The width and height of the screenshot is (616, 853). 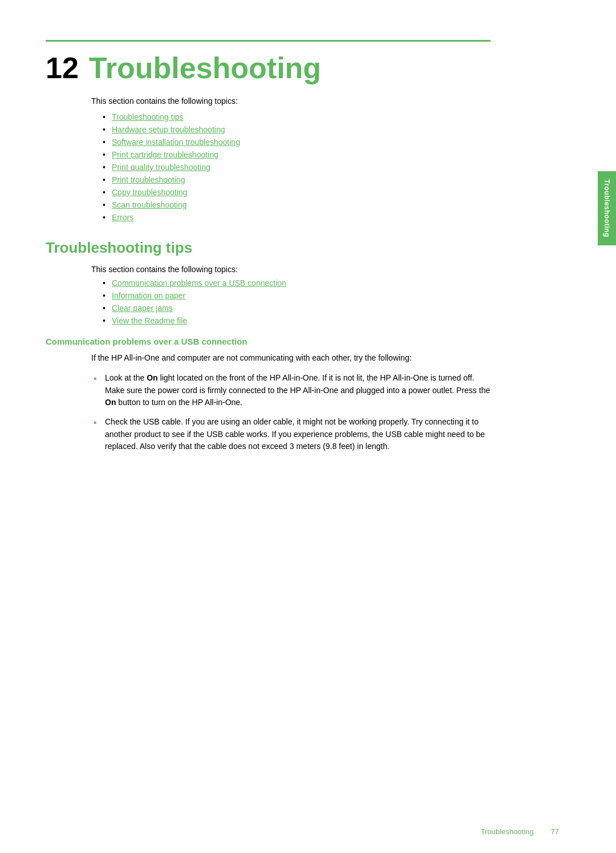 What do you see at coordinates (291, 413) in the screenshot?
I see `bullet-list: Look at the On light located on the fron…` at bounding box center [291, 413].